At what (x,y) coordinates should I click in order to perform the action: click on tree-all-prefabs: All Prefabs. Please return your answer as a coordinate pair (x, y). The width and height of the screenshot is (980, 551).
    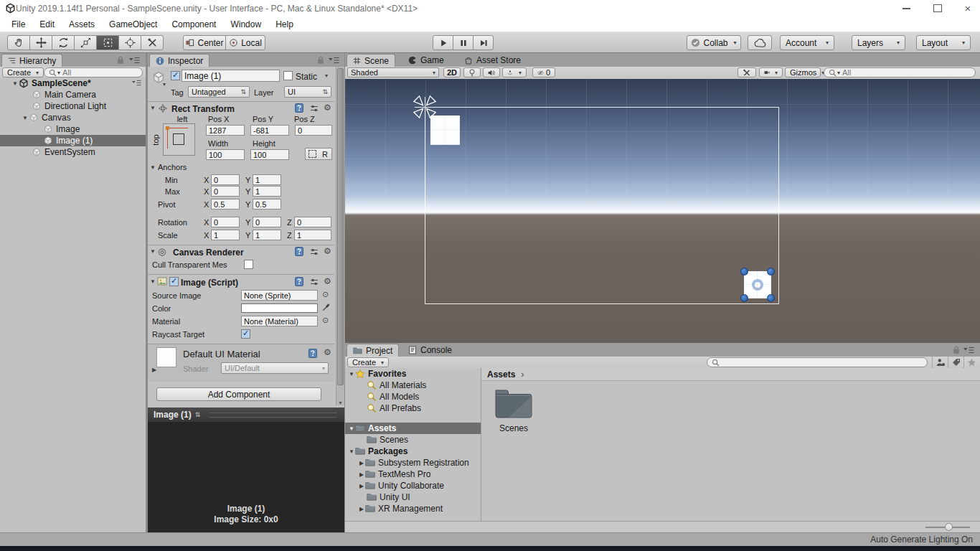
    Looking at the image, I should click on (413, 408).